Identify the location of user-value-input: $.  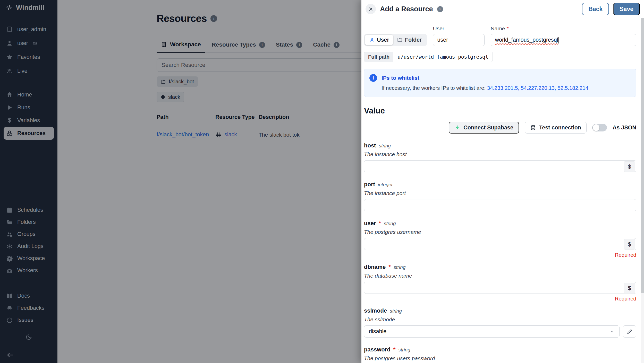
(500, 244).